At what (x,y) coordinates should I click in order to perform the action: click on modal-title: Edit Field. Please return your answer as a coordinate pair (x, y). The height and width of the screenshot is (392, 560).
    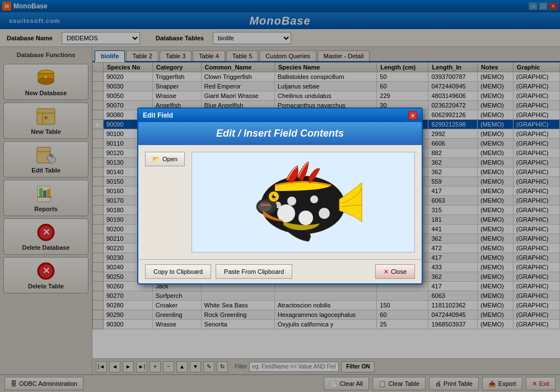
    Looking at the image, I should click on (158, 115).